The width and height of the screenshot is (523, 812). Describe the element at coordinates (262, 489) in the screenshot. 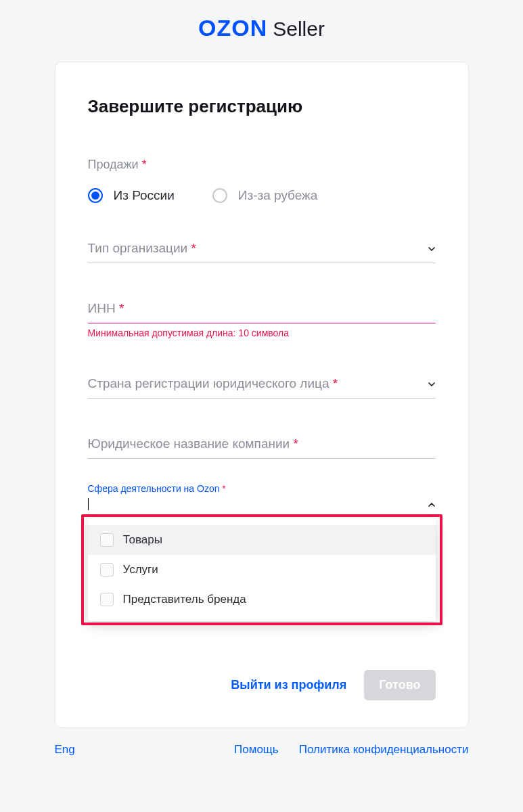

I see `activity-float-label: Сфера деятельности на Ozon *` at that location.